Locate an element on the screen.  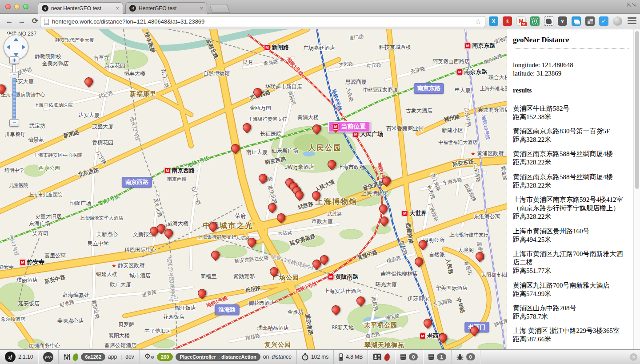
map-label: 御花园酒店 is located at coordinates (262, 303).